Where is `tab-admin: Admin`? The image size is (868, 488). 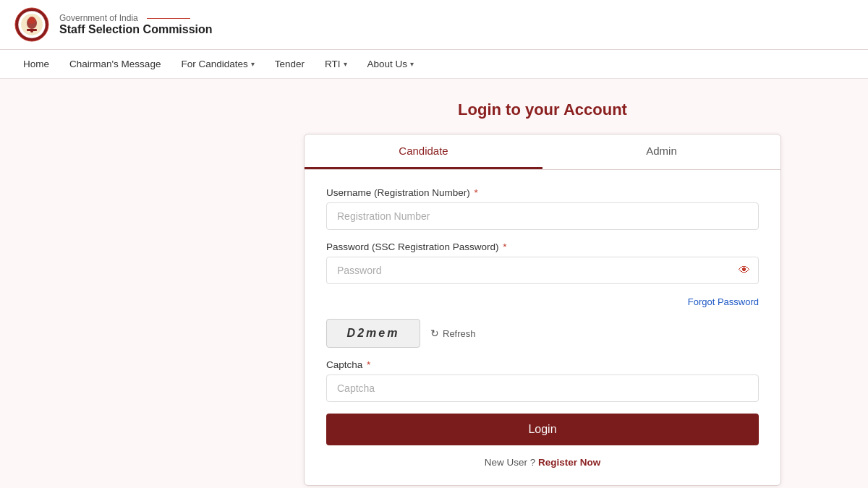 tab-admin: Admin is located at coordinates (661, 152).